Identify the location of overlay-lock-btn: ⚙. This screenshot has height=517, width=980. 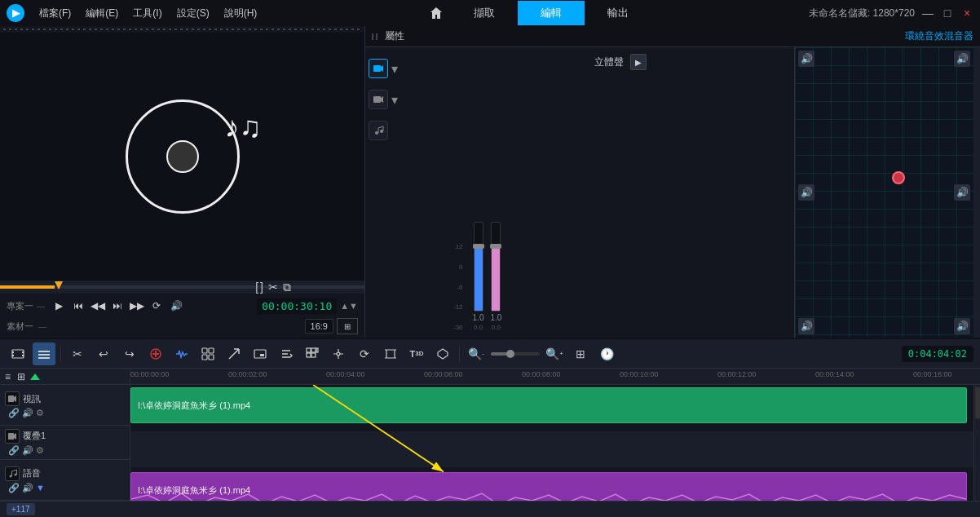
(40, 450).